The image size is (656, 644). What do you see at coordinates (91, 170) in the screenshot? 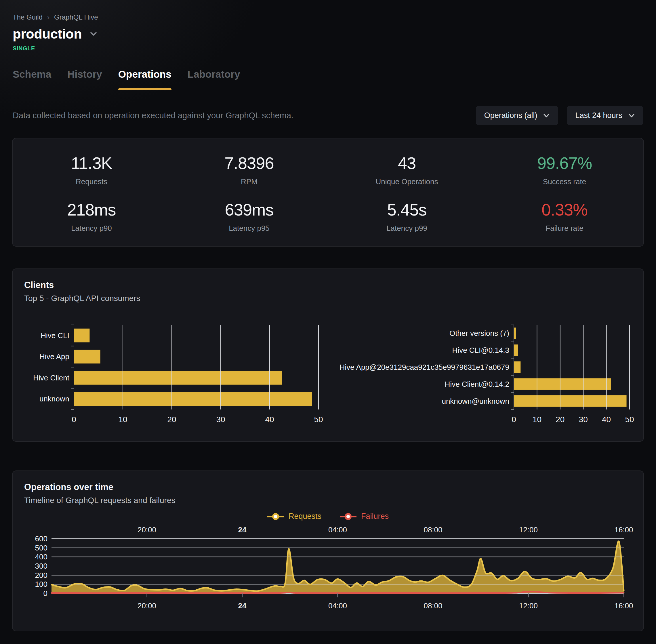
I see `stat-requests: 11.3K Requests` at bounding box center [91, 170].